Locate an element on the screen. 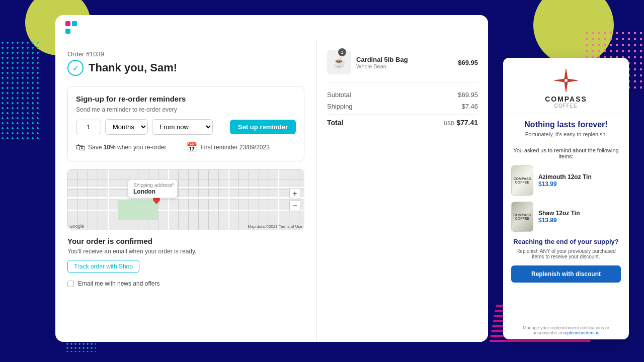  shop-bag-icon: 🛍 is located at coordinates (80, 148).